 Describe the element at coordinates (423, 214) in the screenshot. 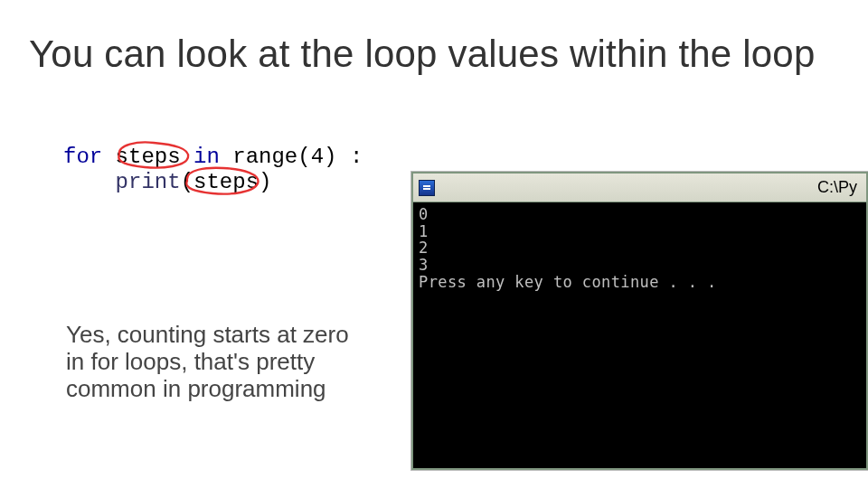

I see `terminal-line: 0` at that location.